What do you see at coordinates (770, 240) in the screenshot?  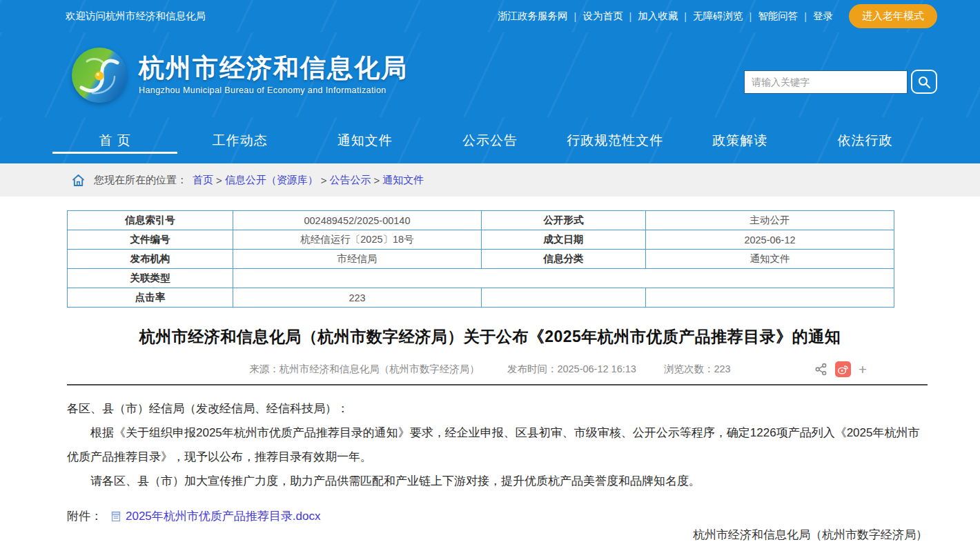 I see `cell-date-value: 2025-06-12` at bounding box center [770, 240].